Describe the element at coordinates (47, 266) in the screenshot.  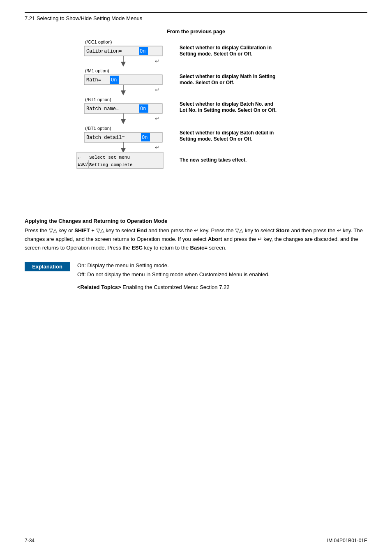
I see `explanation-label: Explanation` at that location.